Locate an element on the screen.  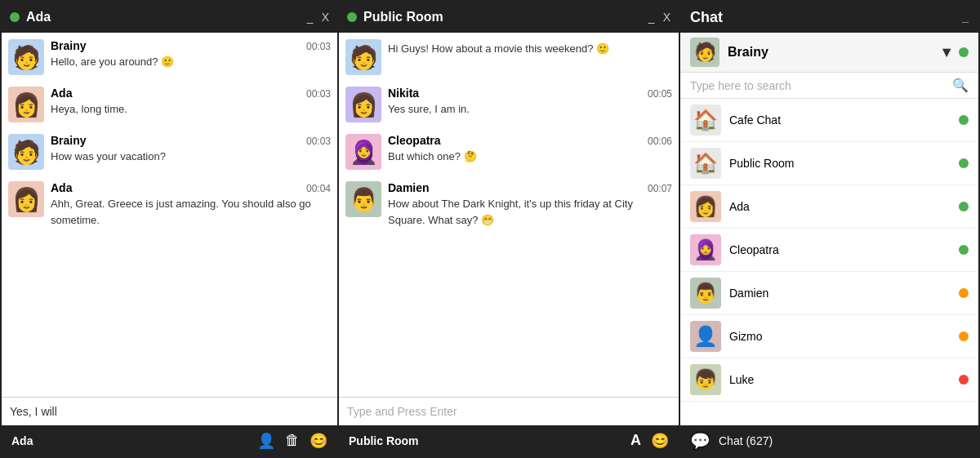
message-time: 00:05 is located at coordinates (660, 94).